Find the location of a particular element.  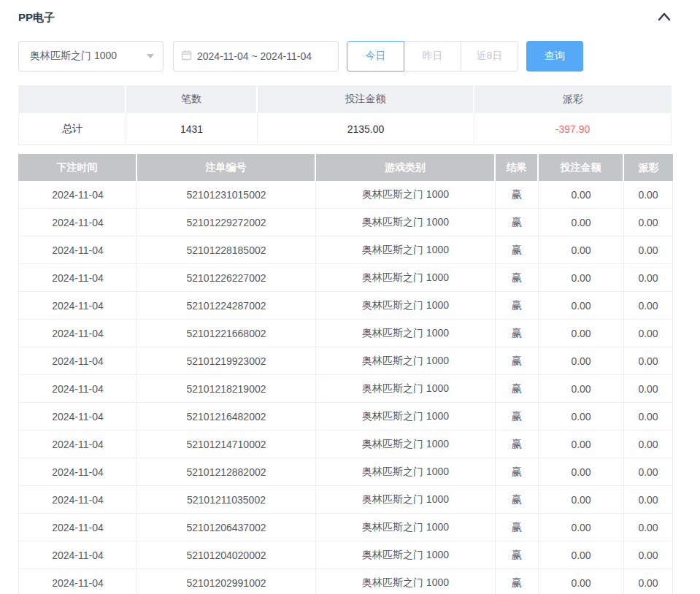

header-order-no: 注单编号 is located at coordinates (226, 168).